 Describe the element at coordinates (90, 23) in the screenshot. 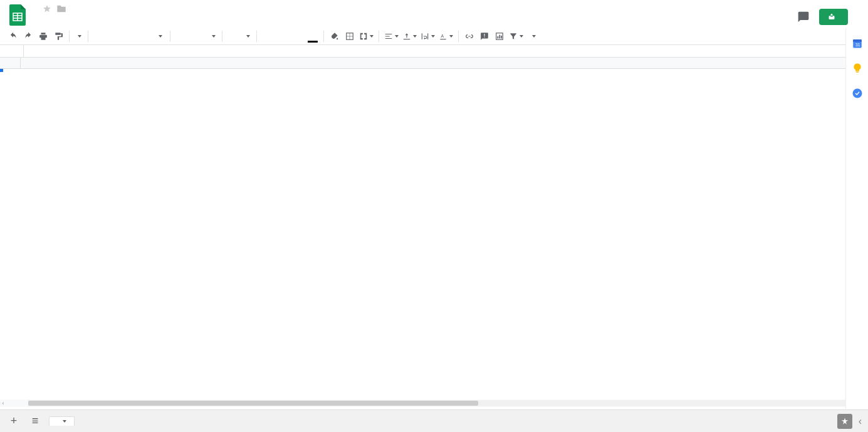

I see `menu-tools` at that location.